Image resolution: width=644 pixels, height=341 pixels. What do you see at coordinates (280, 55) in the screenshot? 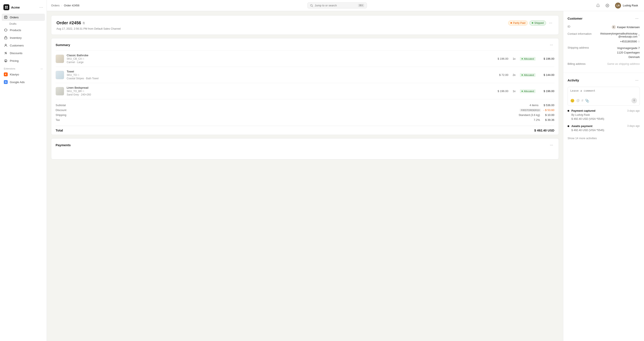
I see `item-name: Classic Bathrobe` at bounding box center [280, 55].